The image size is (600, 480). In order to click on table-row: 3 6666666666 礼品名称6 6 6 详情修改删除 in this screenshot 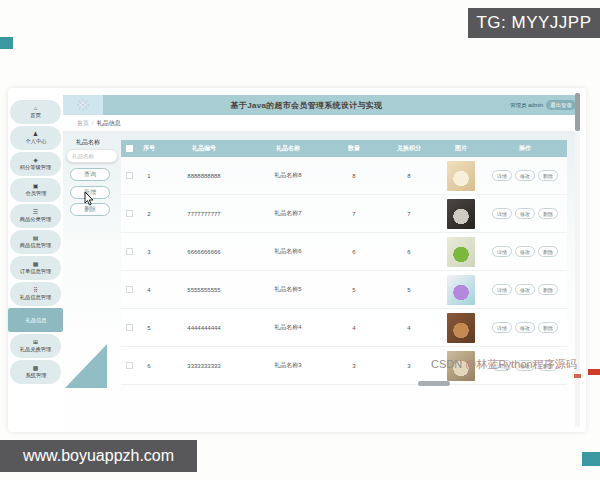, I will do `click(344, 252)`.